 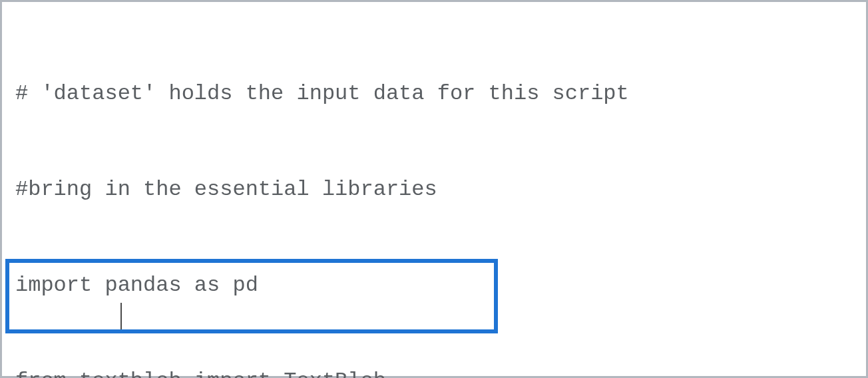 What do you see at coordinates (437, 94) in the screenshot?
I see `code-line: # 'dataset' holds the input data for thi…` at bounding box center [437, 94].